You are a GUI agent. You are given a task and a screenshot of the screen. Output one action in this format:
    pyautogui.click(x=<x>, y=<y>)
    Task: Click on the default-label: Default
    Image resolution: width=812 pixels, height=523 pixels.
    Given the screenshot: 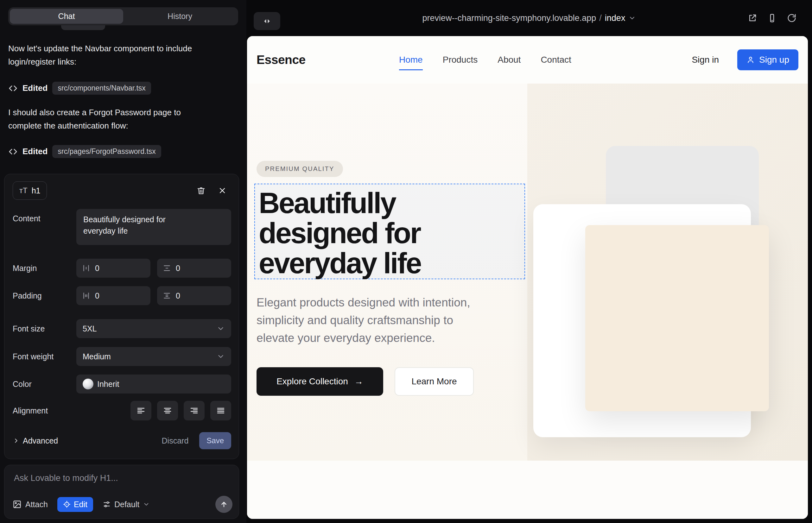 What is the action you would take?
    pyautogui.click(x=127, y=505)
    